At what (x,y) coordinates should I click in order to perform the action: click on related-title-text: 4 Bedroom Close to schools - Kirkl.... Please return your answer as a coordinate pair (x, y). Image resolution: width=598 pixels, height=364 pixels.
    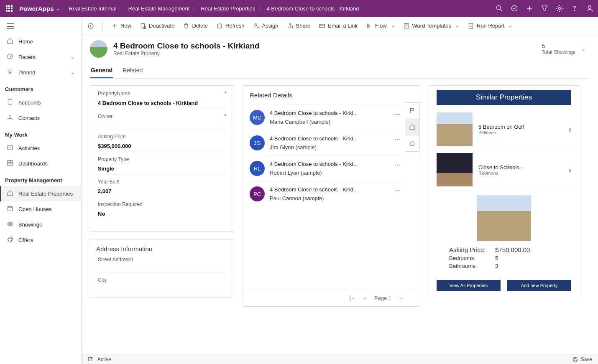
    Looking at the image, I should click on (330, 164).